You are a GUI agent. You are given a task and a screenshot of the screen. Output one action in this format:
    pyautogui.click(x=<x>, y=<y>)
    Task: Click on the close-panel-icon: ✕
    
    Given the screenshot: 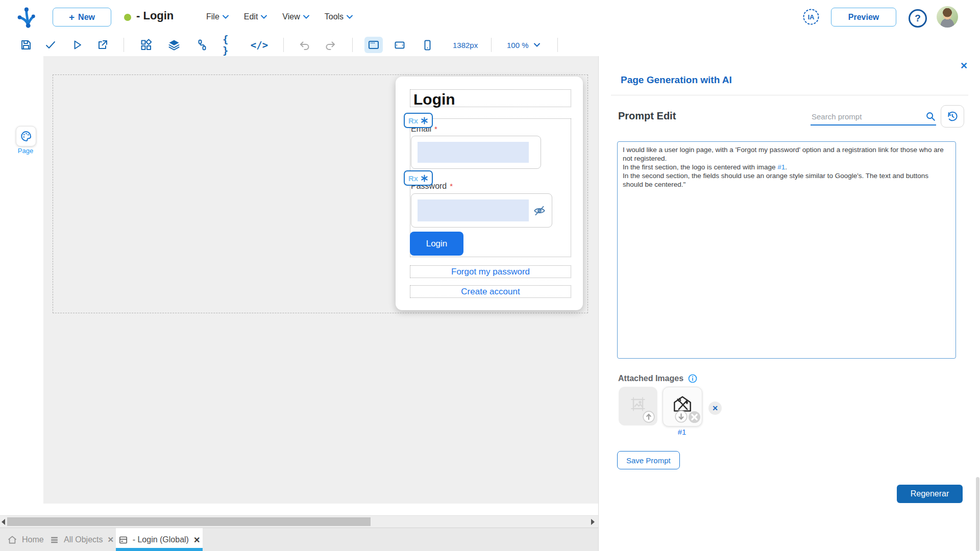 What is the action you would take?
    pyautogui.click(x=964, y=66)
    